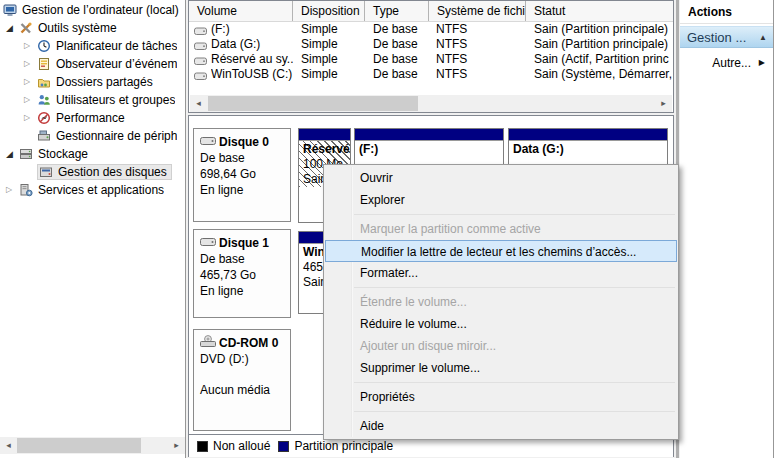 This screenshot has width=774, height=458. Describe the element at coordinates (716, 38) in the screenshot. I see `actions-section-label: Gestion ...` at that location.